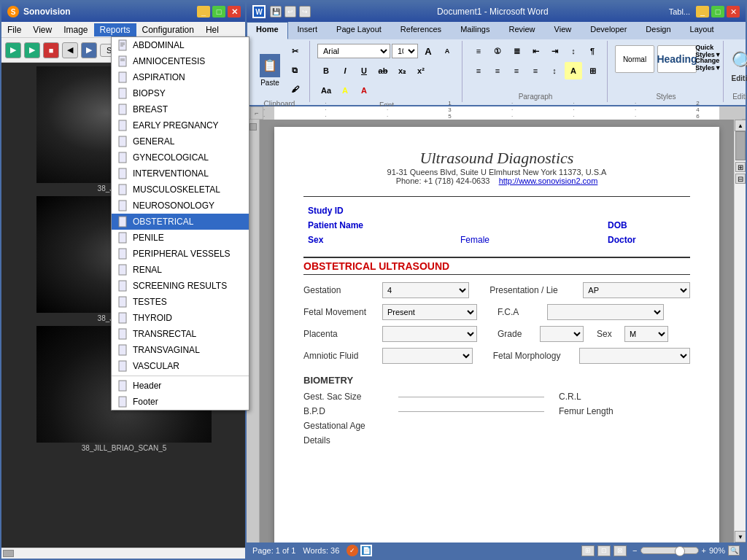 This screenshot has width=747, height=560. What do you see at coordinates (180, 125) in the screenshot?
I see `dropdown-item-early-pregnancy: EARLY PREGNANCY` at bounding box center [180, 125].